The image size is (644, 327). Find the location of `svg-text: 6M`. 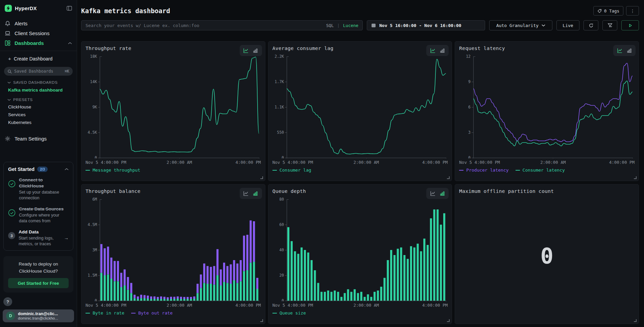

svg-text: 6M is located at coordinates (95, 199).